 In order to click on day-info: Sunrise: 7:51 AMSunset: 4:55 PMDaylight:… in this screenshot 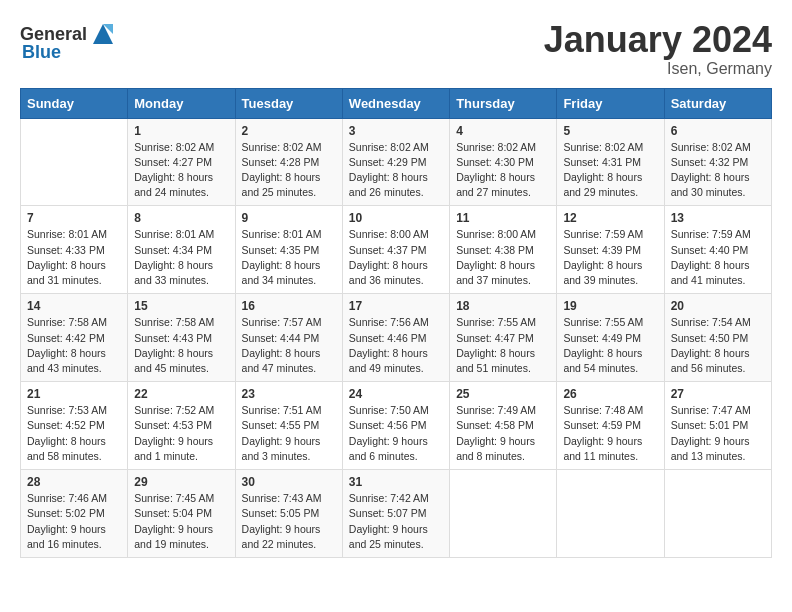, I will do `click(289, 434)`.